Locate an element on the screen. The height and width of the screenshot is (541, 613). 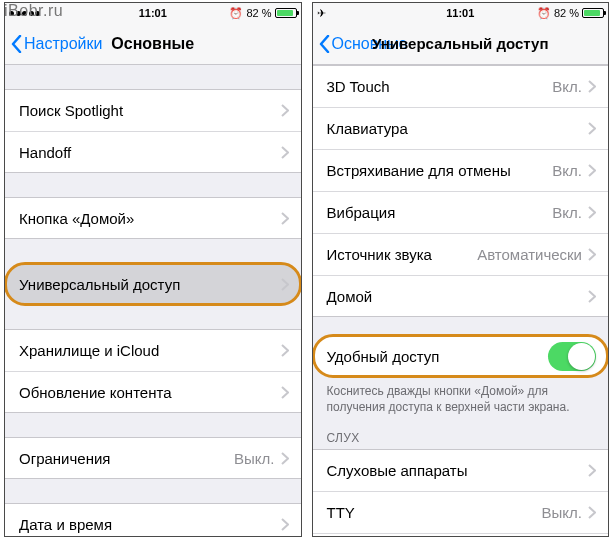
row-label: Клавиатура is located at coordinates (458, 128).